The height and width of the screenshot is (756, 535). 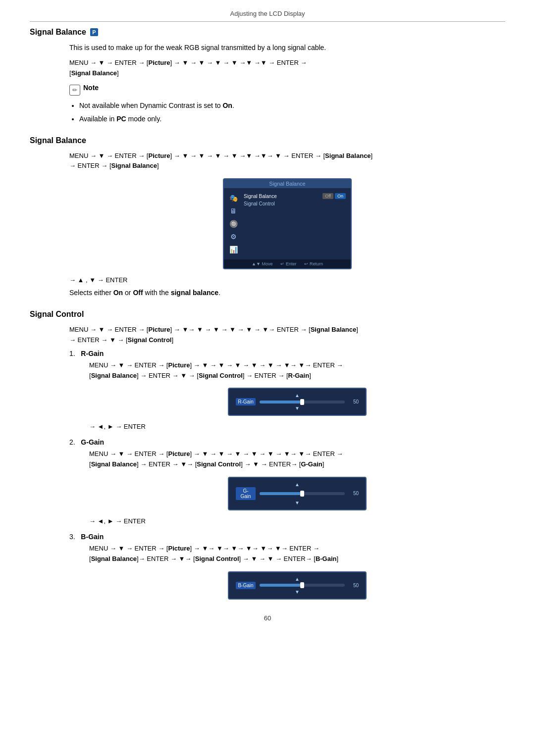 What do you see at coordinates (281, 585) in the screenshot?
I see `bgain-fill` at bounding box center [281, 585].